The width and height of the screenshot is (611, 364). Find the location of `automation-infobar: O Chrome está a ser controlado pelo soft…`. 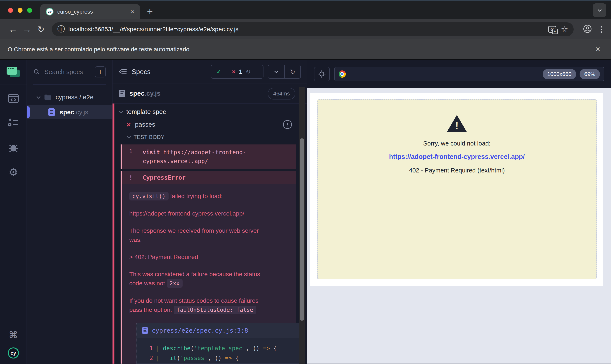

automation-infobar: O Chrome está a ser controlado pelo soft… is located at coordinates (305, 50).